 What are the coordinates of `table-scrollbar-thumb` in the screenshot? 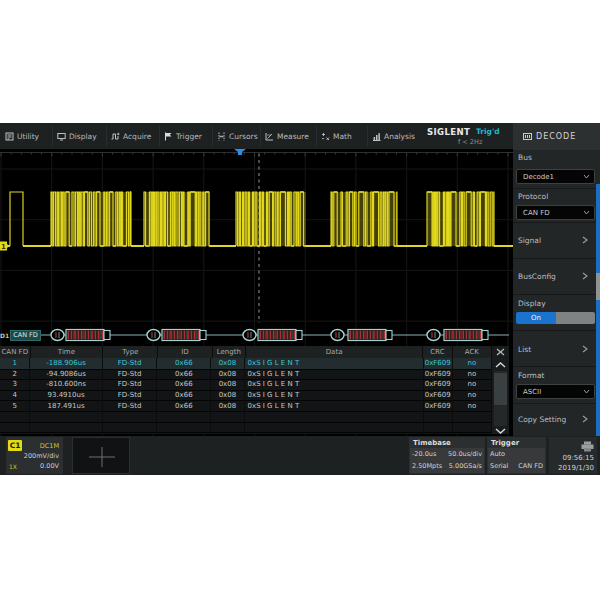 It's located at (500, 389).